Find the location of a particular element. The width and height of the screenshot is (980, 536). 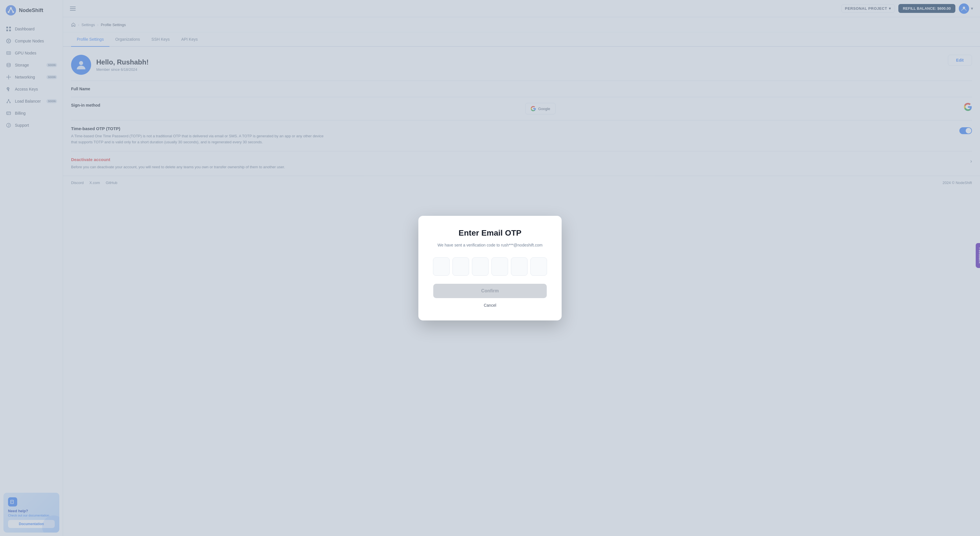

otp-modal: Enter Email OTP We have sent a verificat… is located at coordinates (490, 268).